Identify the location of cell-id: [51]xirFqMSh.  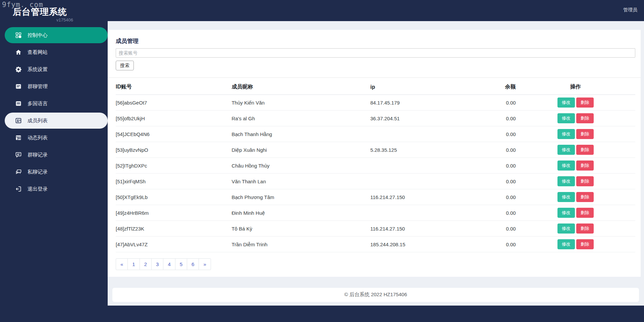
(174, 182).